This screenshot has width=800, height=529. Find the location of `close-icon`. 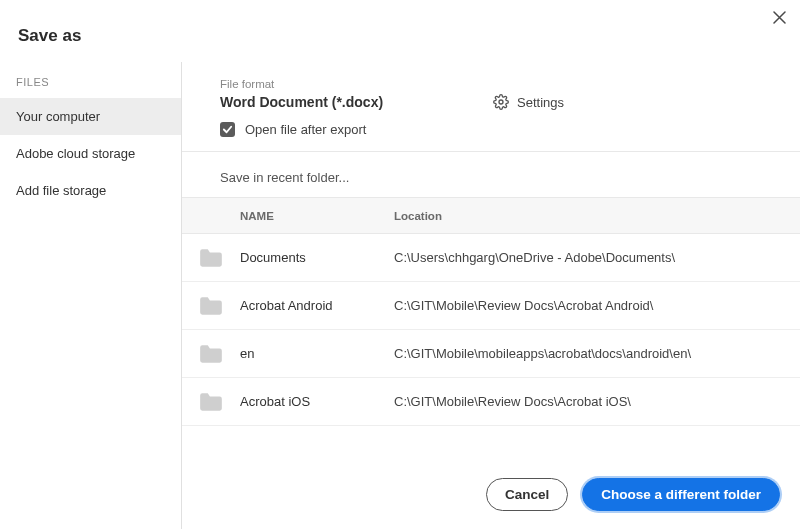

close-icon is located at coordinates (780, 18).